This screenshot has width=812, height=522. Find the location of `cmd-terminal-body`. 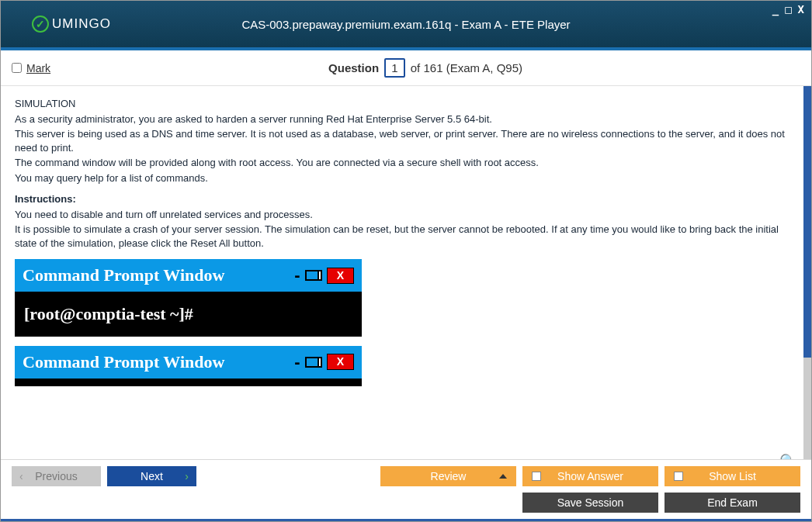

cmd-terminal-body is located at coordinates (188, 382).